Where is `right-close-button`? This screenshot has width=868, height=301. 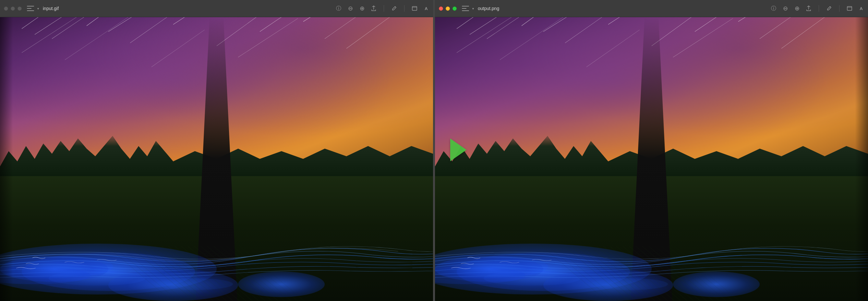
right-close-button is located at coordinates (441, 9).